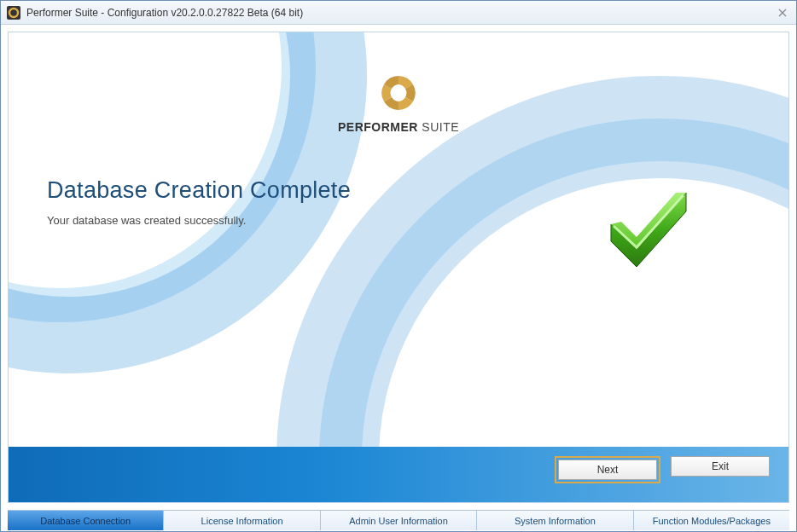 This screenshot has height=532, width=797. I want to click on main-message: Database Creation Complete Your database…, so click(199, 202).